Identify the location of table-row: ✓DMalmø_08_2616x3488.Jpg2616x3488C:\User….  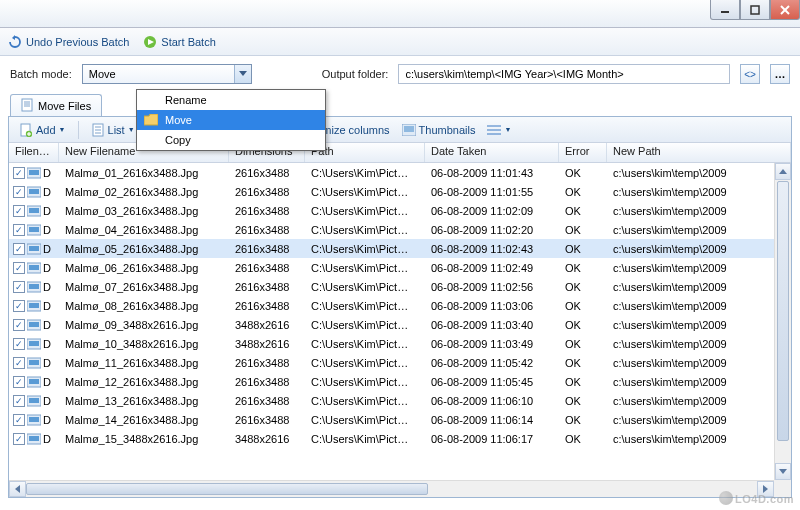
(400, 306).